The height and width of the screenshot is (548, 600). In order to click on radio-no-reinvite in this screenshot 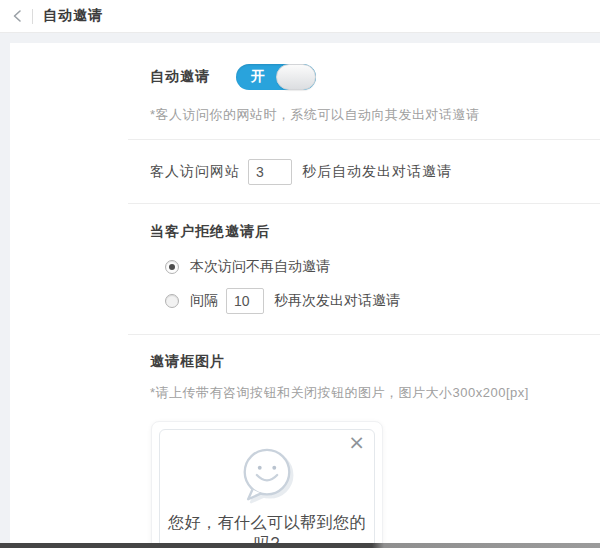, I will do `click(172, 267)`.